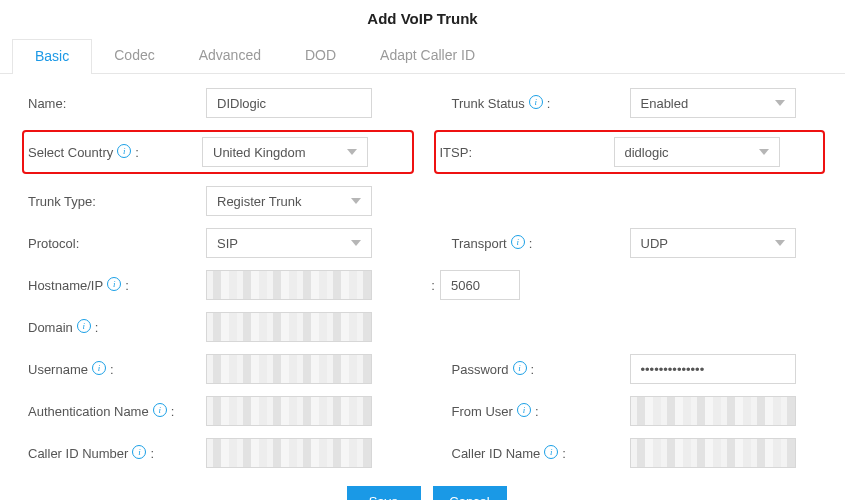  Describe the element at coordinates (117, 412) in the screenshot. I see `label-auth-name: Authentication Name :` at that location.